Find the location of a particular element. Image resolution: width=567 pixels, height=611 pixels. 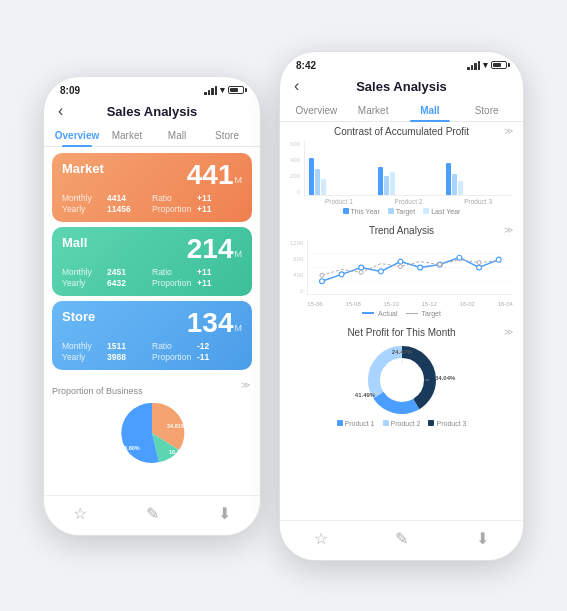

donut-title: Net Profit for This Month is located at coordinates (402, 332).